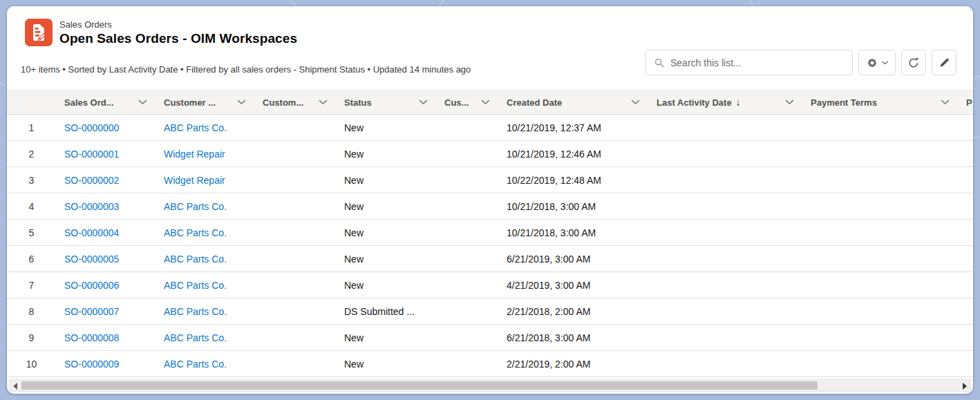 Image resolution: width=980 pixels, height=400 pixels. What do you see at coordinates (89, 102) in the screenshot?
I see `column-label: Sales Ord...` at bounding box center [89, 102].